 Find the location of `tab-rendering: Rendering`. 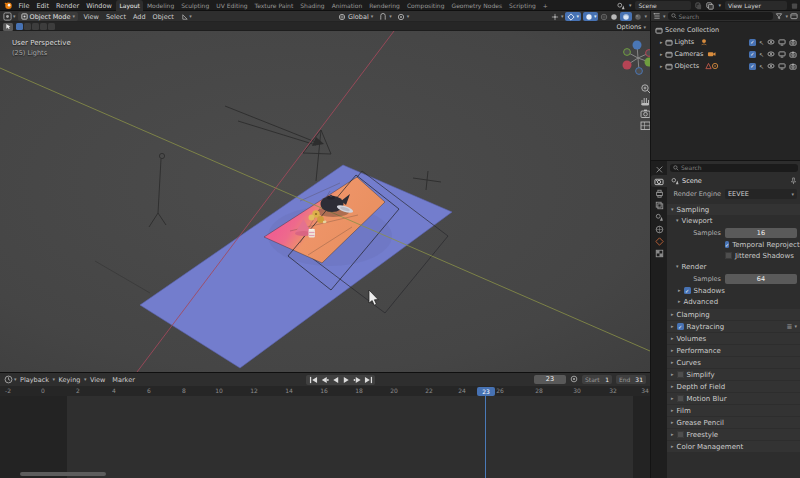

tab-rendering: Rendering is located at coordinates (385, 6).